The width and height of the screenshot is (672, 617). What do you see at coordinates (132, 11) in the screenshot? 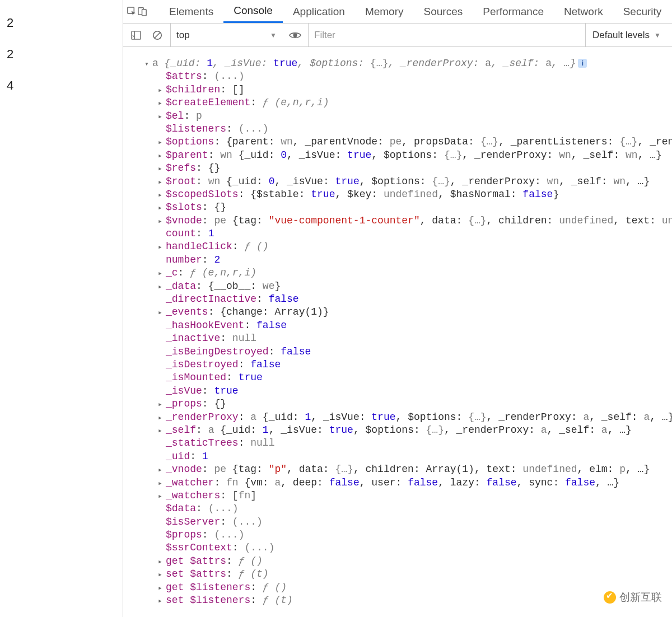
I see `inspect-element-icon` at bounding box center [132, 11].